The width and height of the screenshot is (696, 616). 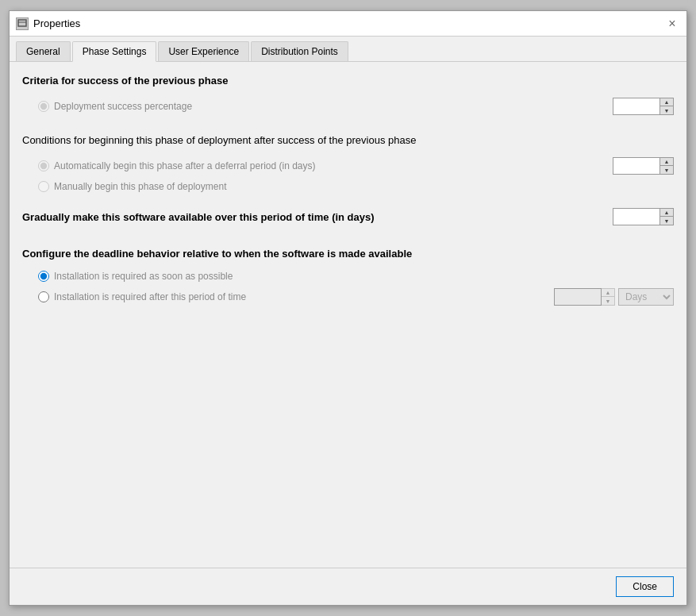 I want to click on title-bar: Properties ×, so click(x=348, y=24).